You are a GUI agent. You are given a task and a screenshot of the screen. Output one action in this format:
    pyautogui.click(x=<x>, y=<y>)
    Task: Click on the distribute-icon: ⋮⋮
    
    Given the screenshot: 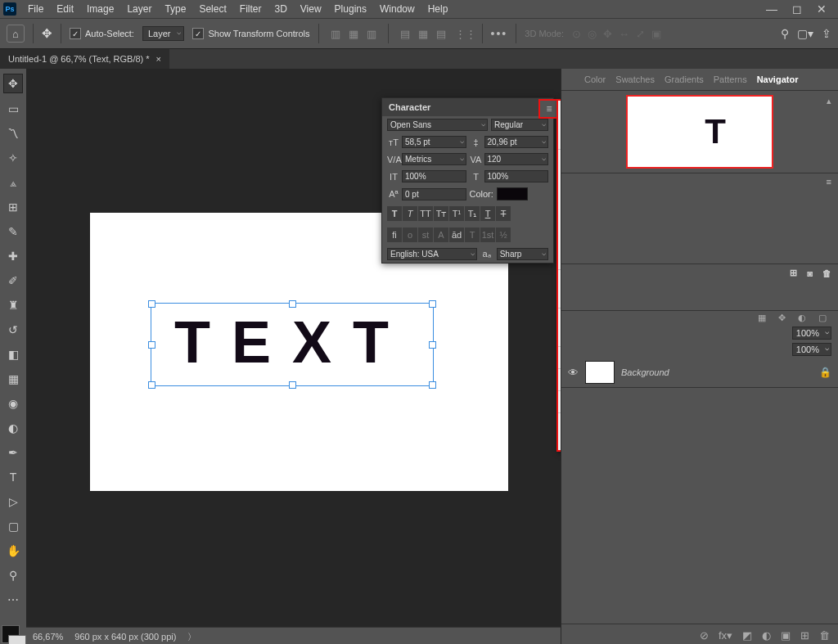 What is the action you would take?
    pyautogui.click(x=466, y=34)
    